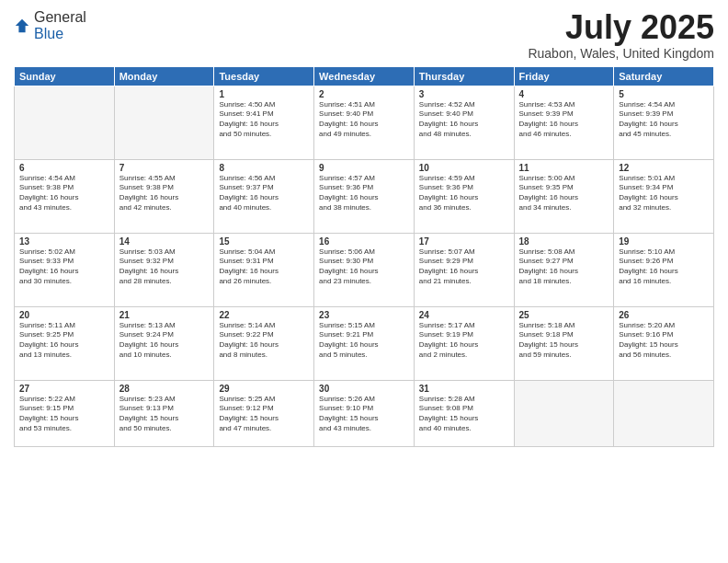 The height and width of the screenshot is (563, 728). What do you see at coordinates (364, 94) in the screenshot?
I see `day-number: 2` at bounding box center [364, 94].